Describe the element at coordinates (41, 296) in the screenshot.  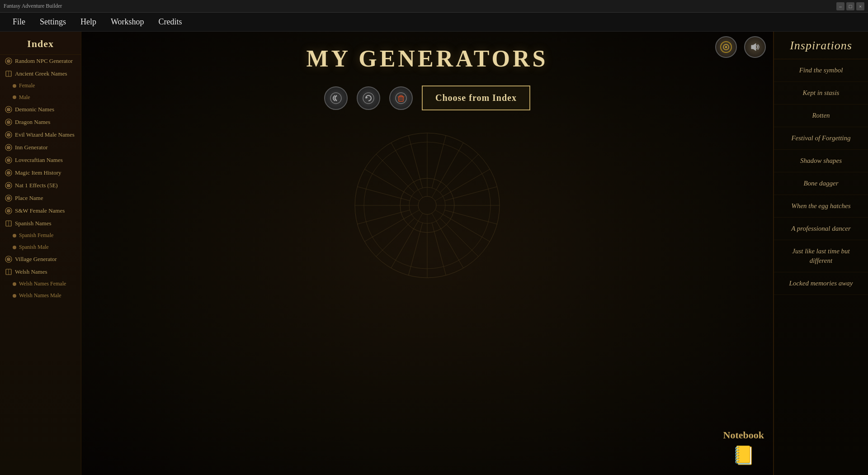
I see `sidebar-item-welsh-male: Welsh Names Male` at that location.